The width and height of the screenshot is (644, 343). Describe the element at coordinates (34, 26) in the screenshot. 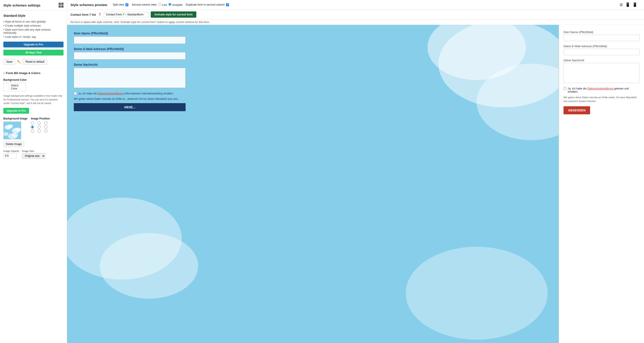

I see `feature-item: Create multiple style schemes` at that location.